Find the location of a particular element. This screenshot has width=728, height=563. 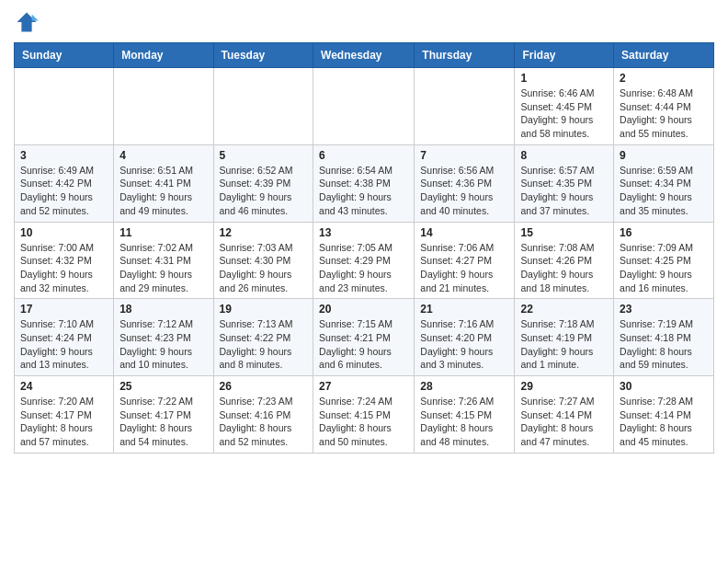

day-number: 12 is located at coordinates (264, 233).